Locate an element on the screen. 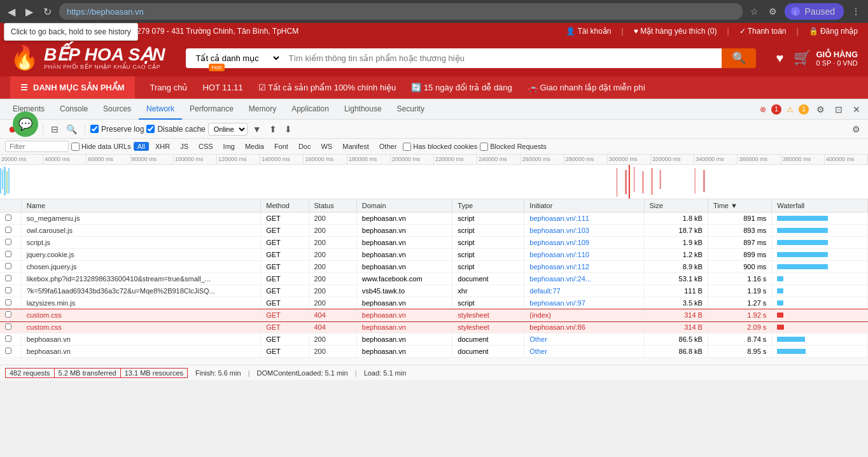 The width and height of the screenshot is (868, 457). bookmark-icon: ☆ is located at coordinates (755, 11).